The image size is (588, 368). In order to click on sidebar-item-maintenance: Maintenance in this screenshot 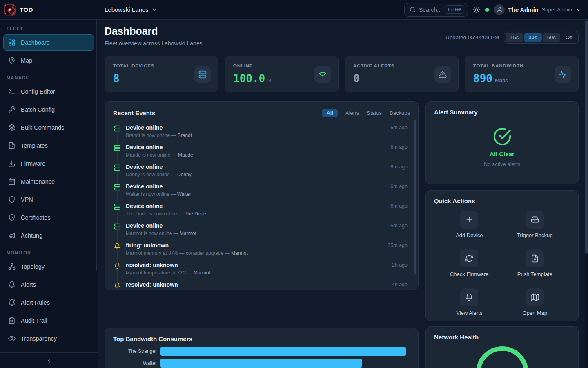, I will do `click(49, 182)`.